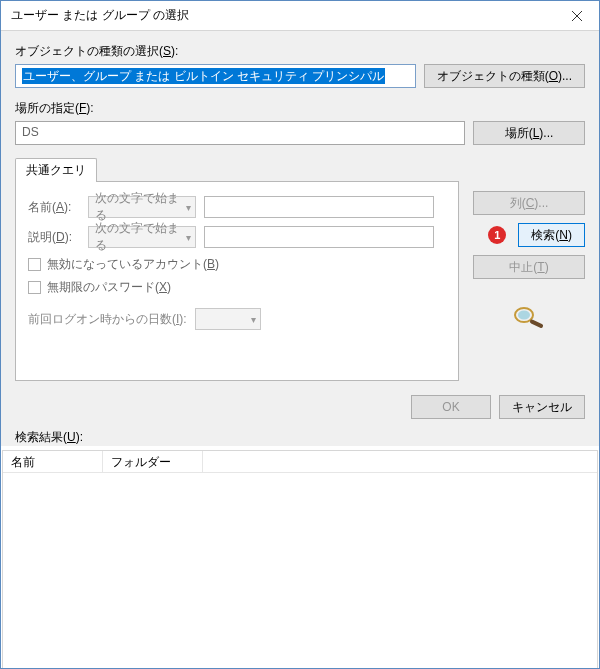 Image resolution: width=600 pixels, height=669 pixels. I want to click on name-label: 名前(A):, so click(54, 208).